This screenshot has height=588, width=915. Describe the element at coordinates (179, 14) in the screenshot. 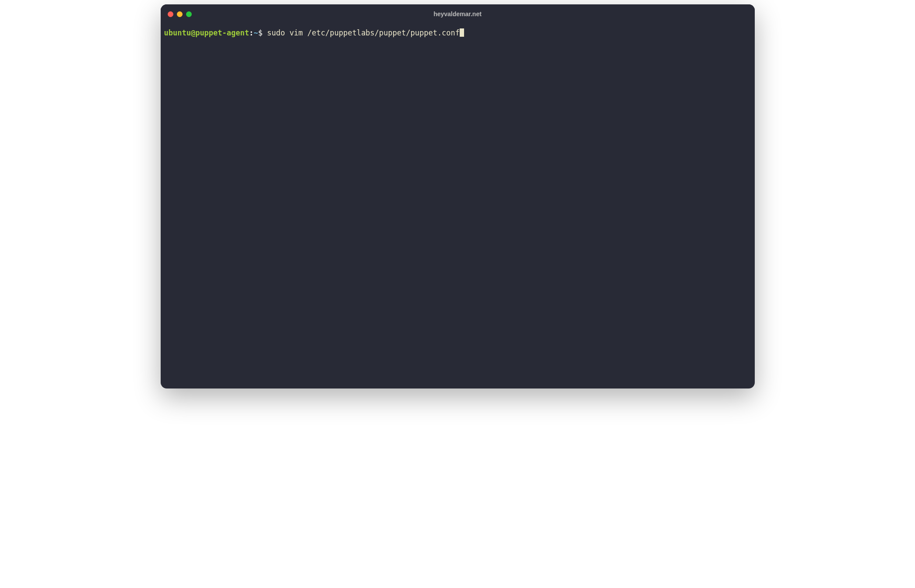

I see `minimize-icon` at that location.